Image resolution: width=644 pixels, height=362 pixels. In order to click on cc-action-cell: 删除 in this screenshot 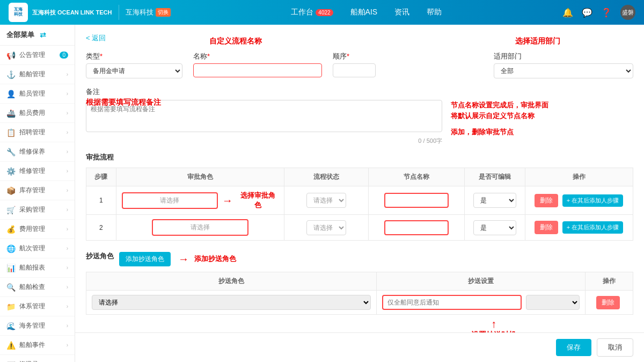, I will do `click(610, 303)`.